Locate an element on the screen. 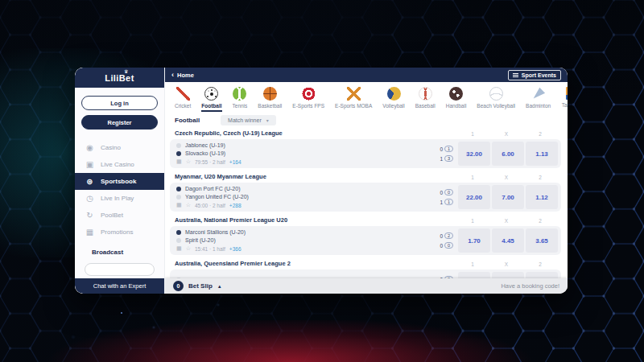 The height and width of the screenshot is (362, 644). sidebar-item-live-casino: ▣Live Casino is located at coordinates (119, 164).